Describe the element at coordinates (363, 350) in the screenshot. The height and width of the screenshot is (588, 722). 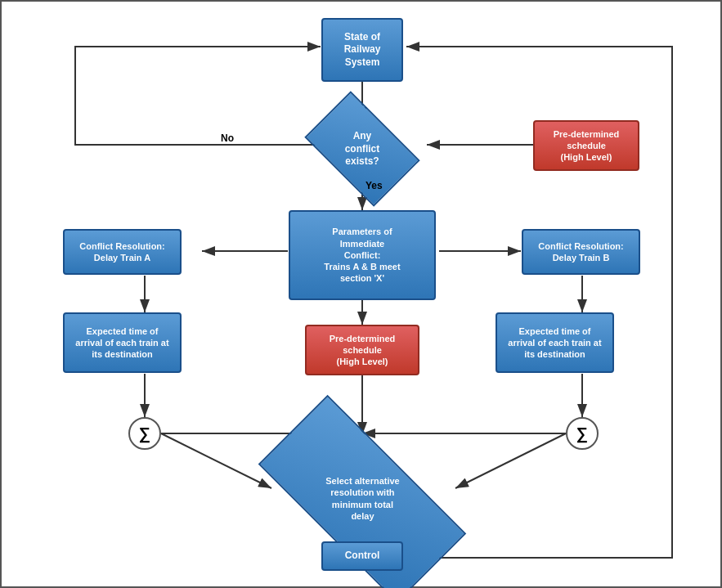
I see `predetermined-mid-label: Pre-determinedschedule(High Level)` at that location.